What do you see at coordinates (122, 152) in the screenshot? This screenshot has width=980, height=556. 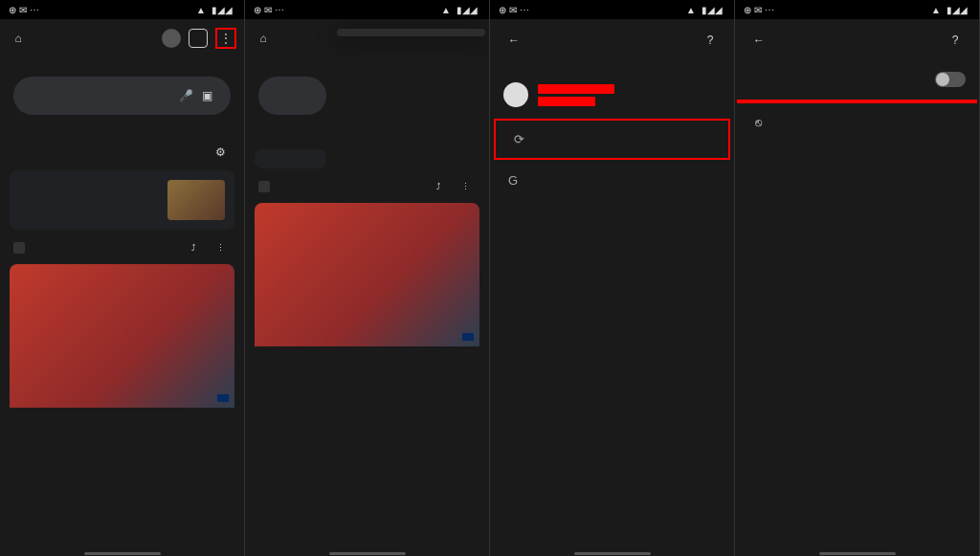 I see `discover-header: ⚙` at bounding box center [122, 152].